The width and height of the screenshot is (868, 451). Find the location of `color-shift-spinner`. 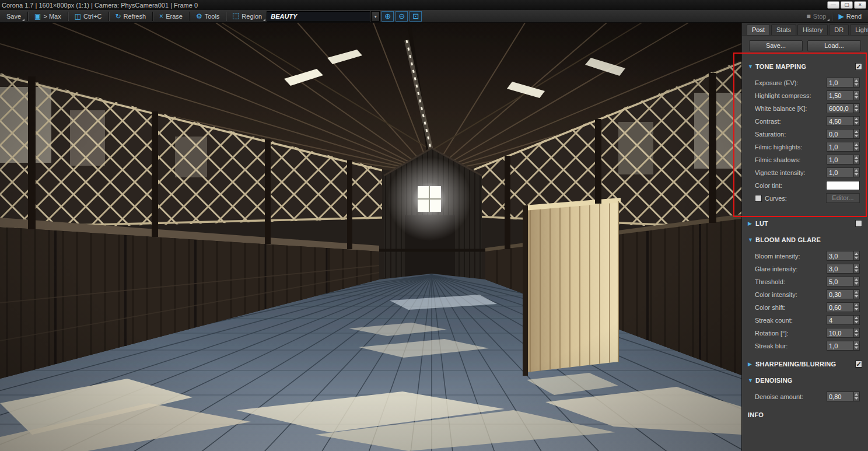

color-shift-spinner is located at coordinates (856, 307).